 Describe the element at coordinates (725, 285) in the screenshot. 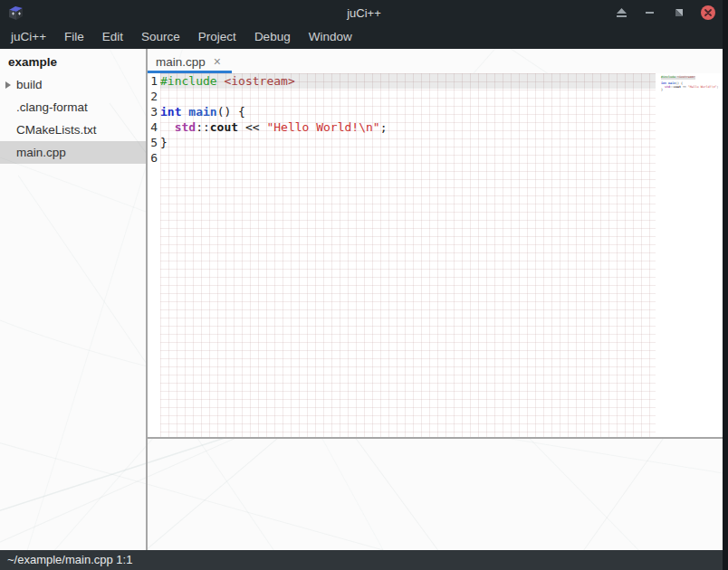

I see `window-right-edge` at that location.